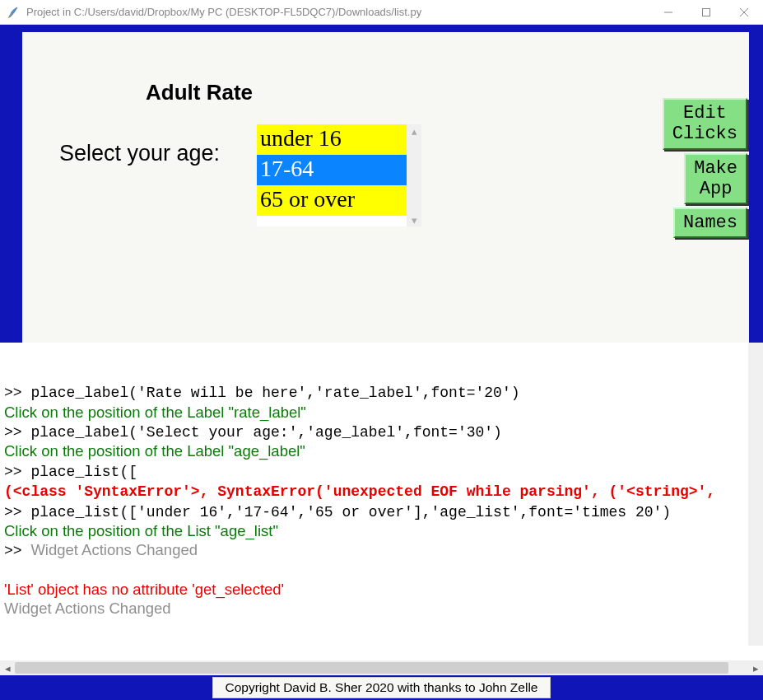 The height and width of the screenshot is (700, 763). I want to click on make-app-button: Make App, so click(716, 180).